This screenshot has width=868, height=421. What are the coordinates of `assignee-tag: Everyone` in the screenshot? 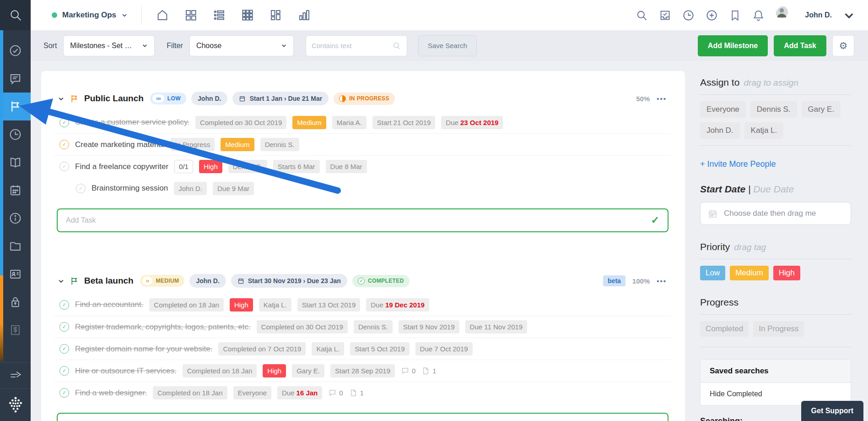 It's located at (723, 109).